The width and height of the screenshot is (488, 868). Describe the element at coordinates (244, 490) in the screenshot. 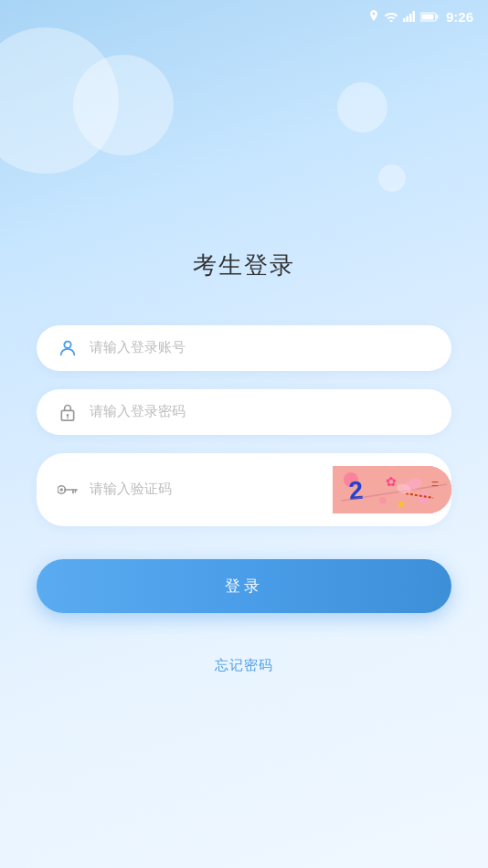

I see `captcha-input-field: 请输入验证码 2 ✿ =` at that location.